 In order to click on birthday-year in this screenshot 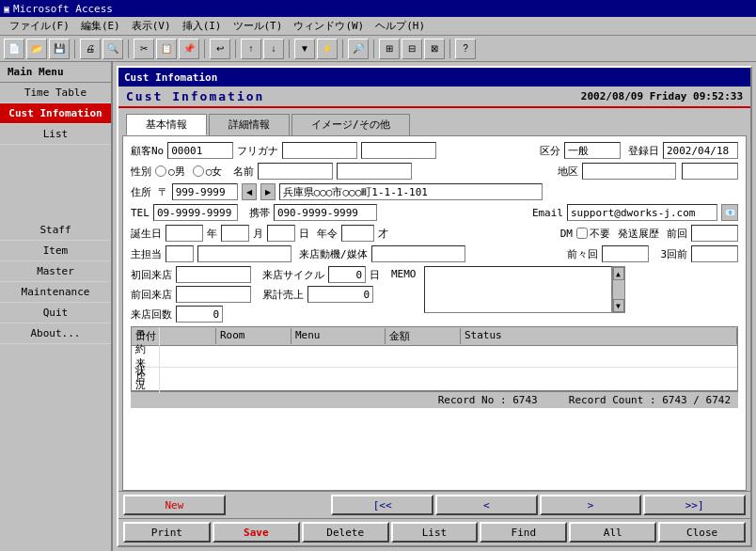, I will do `click(184, 233)`.